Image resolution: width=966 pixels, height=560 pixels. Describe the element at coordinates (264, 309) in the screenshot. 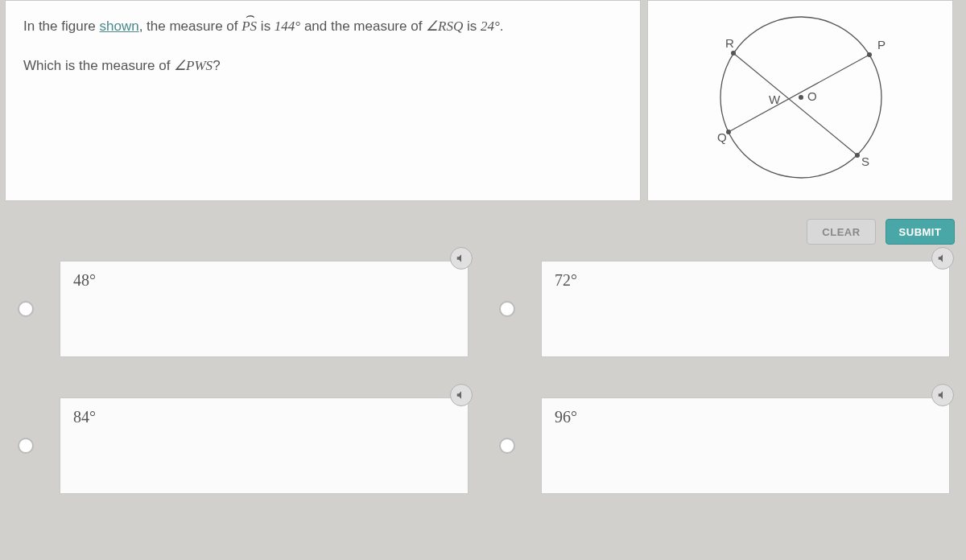

I see `option-a: 48°` at that location.